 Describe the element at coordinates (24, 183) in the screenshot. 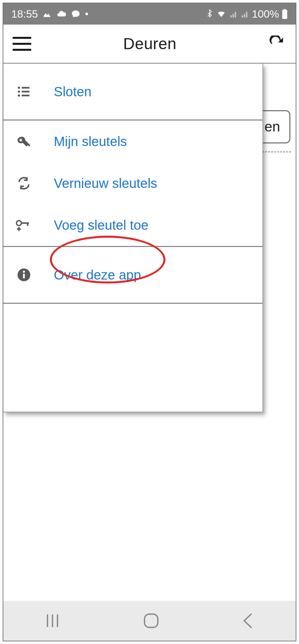

I see `sync-icon` at that location.